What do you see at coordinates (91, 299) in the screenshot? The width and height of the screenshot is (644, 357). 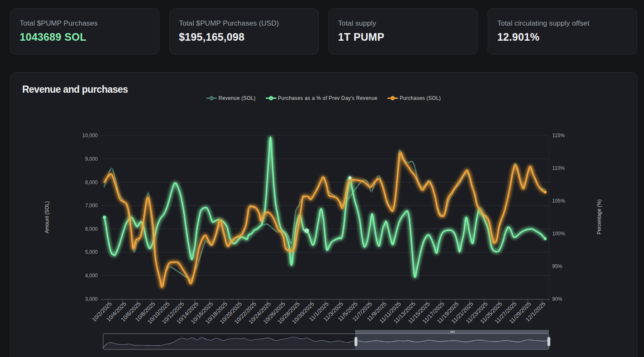 I see `svg-text: 3,000` at bounding box center [91, 299].